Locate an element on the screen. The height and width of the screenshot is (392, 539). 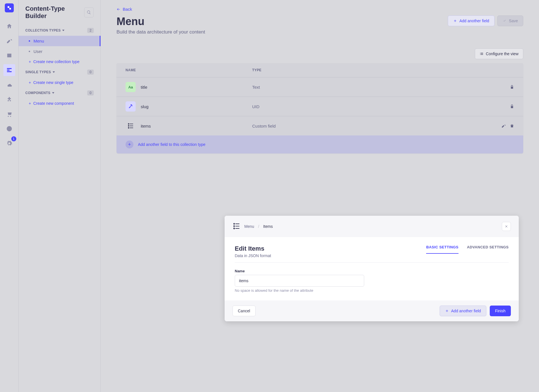
edit-field-modal: Menu / Items Edit Items Data in JSON for… is located at coordinates (372, 269).